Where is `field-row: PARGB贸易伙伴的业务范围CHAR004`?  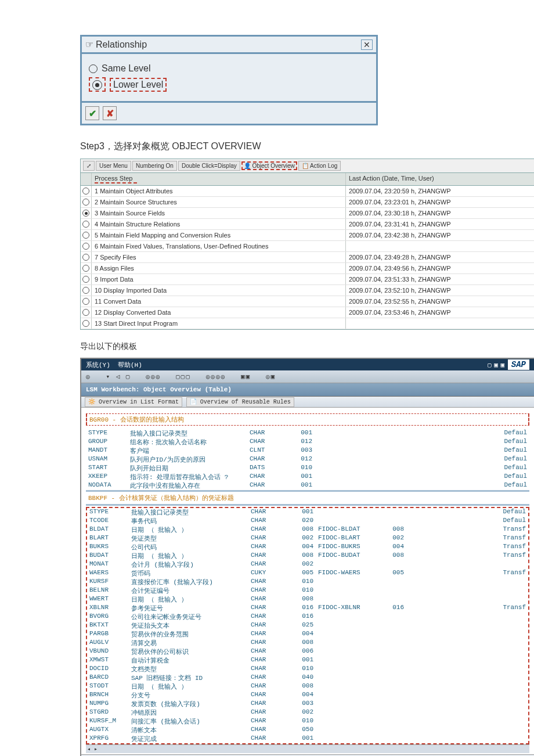
field-row: PARGB贸易伙伴的业务范围CHAR004 is located at coordinates (308, 634).